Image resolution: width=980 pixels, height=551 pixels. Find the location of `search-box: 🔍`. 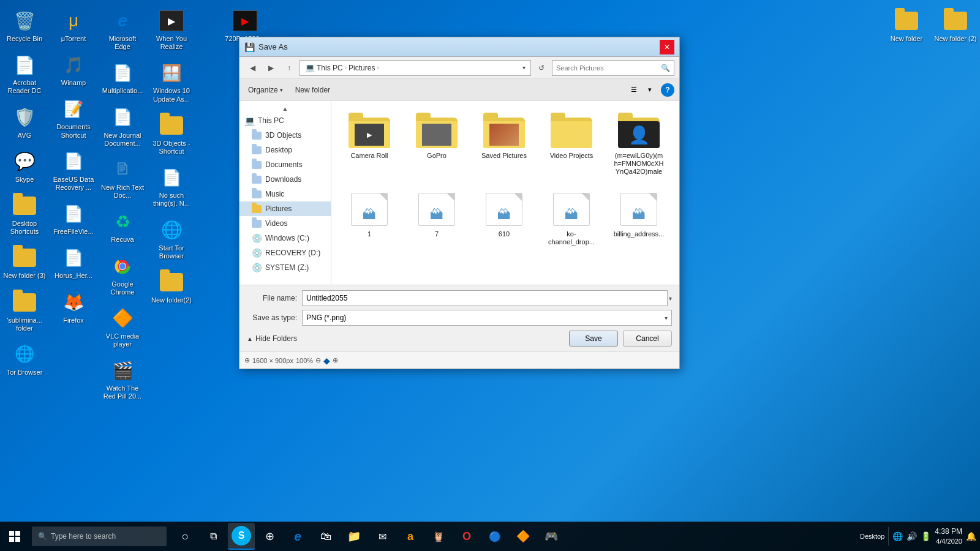

search-box: 🔍 is located at coordinates (613, 68).